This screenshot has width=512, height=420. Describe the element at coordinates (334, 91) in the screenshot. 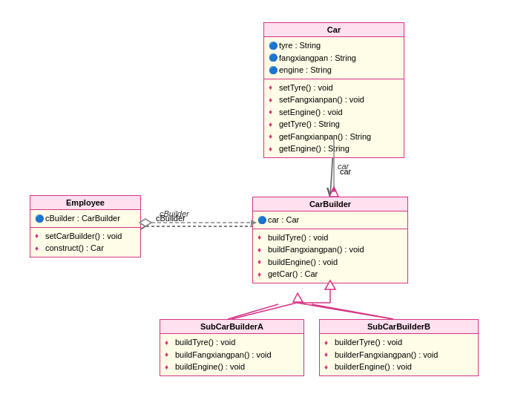

I see `car-box: Car 🔵 tyre : String 🔵 fangxiangpan : Str…` at that location.